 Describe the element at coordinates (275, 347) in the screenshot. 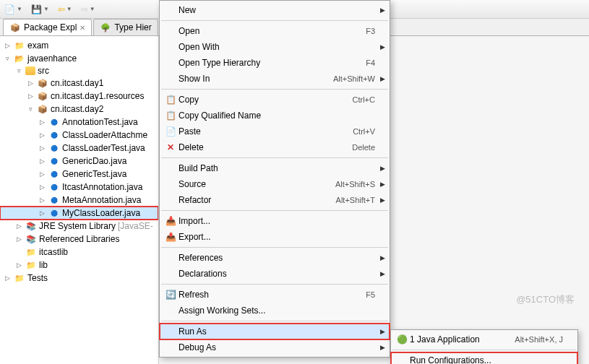

I see `menu-debug-as: Debug As▶` at that location.